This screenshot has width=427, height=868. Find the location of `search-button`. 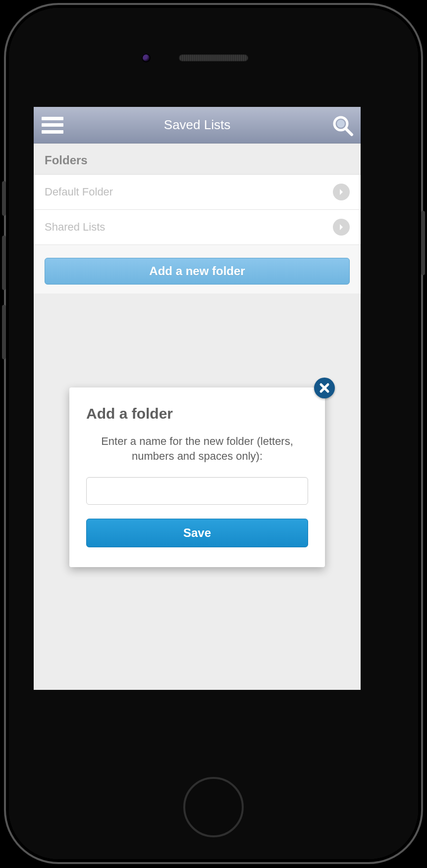

search-button is located at coordinates (342, 125).